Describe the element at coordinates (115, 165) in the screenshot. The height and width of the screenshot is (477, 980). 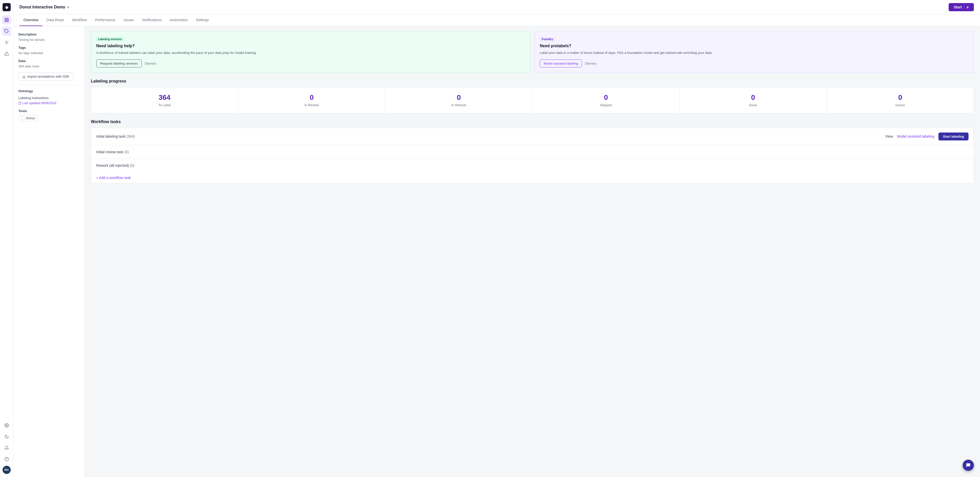
I see `task-rework-name: Rework (all rejected) (0)` at that location.